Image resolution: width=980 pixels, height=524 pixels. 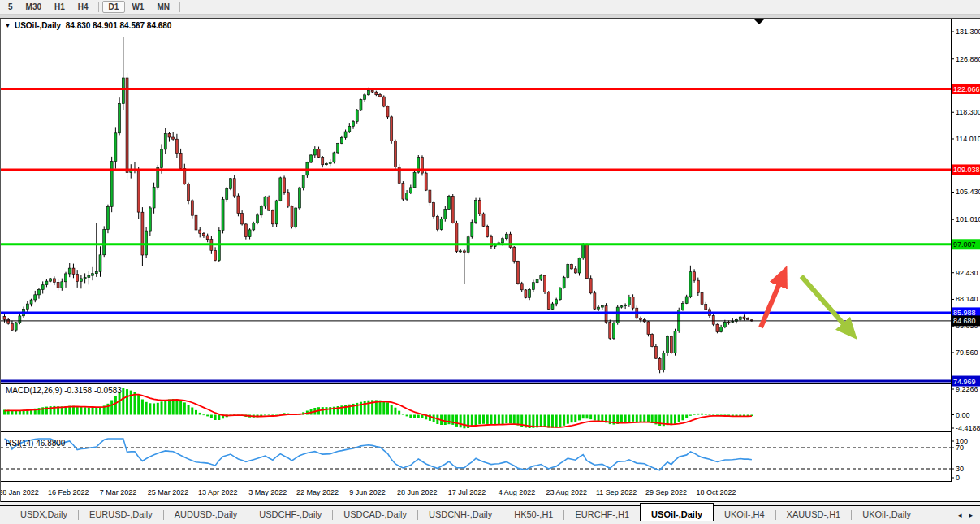 I want to click on svg-text: 13 Apr 2022, so click(x=218, y=492).